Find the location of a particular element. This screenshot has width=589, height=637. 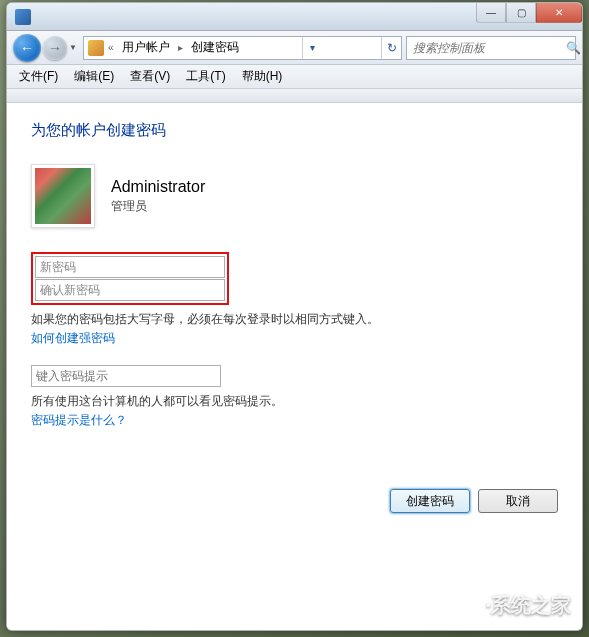

forward-button: → is located at coordinates (55, 48).